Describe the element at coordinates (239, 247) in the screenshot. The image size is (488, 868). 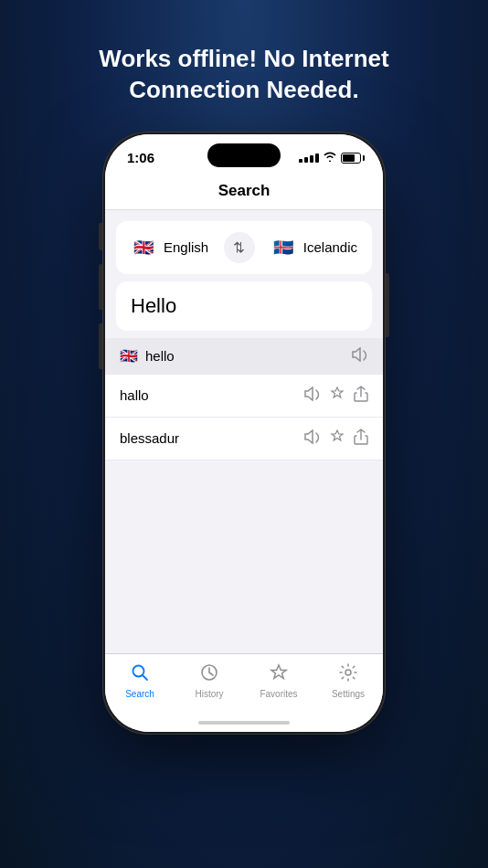
I see `swap-icon: ⇄` at that location.